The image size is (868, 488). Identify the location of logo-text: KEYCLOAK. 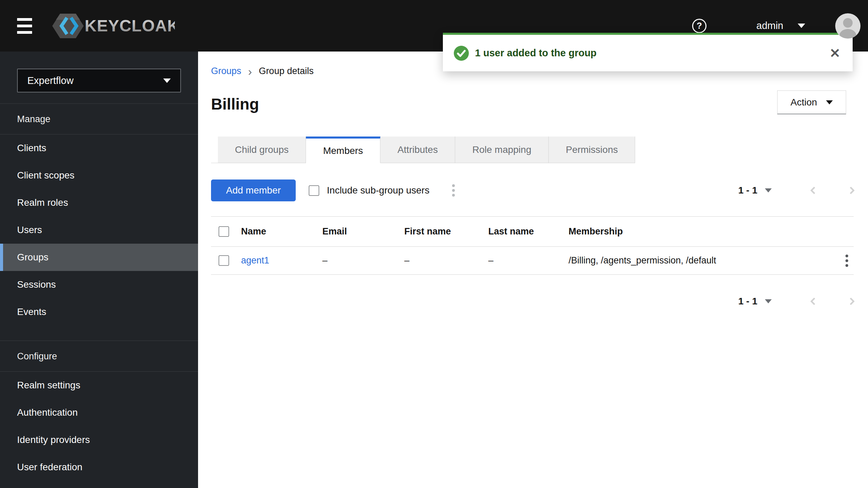
(130, 26).